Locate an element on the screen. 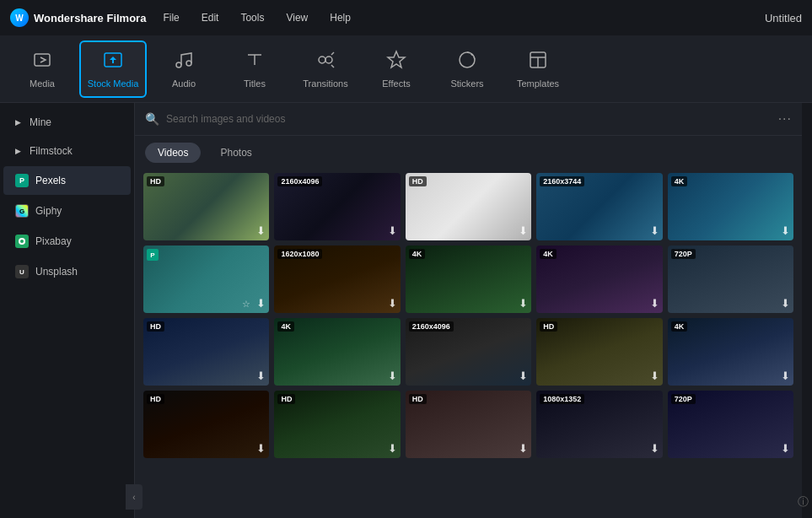  menu-help: Help is located at coordinates (341, 18).